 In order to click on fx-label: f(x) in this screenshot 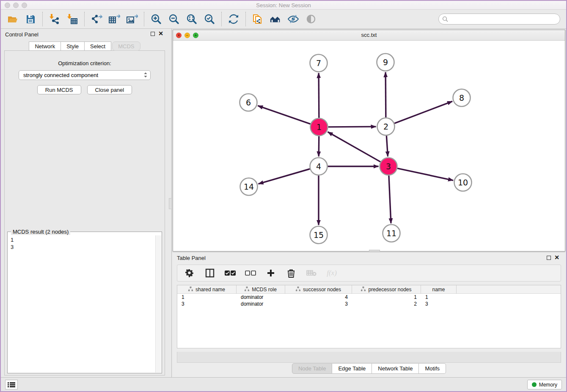, I will do `click(332, 273)`.